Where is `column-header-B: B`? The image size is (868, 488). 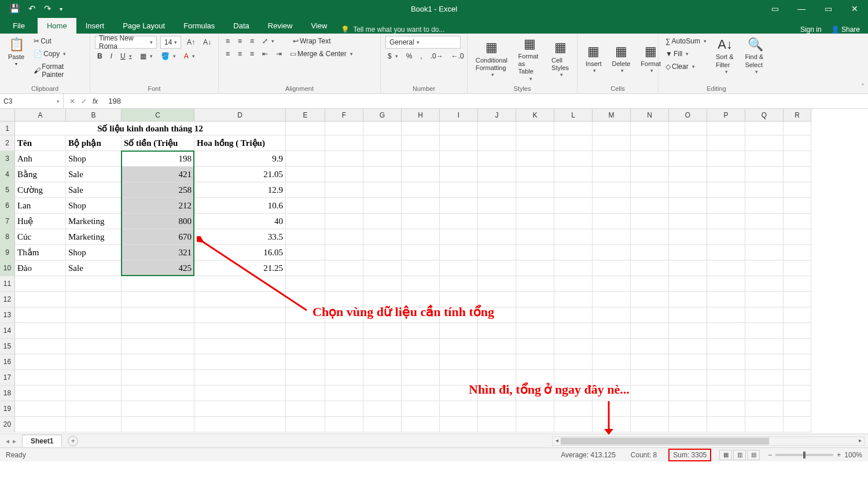 column-header-B: B is located at coordinates (94, 115).